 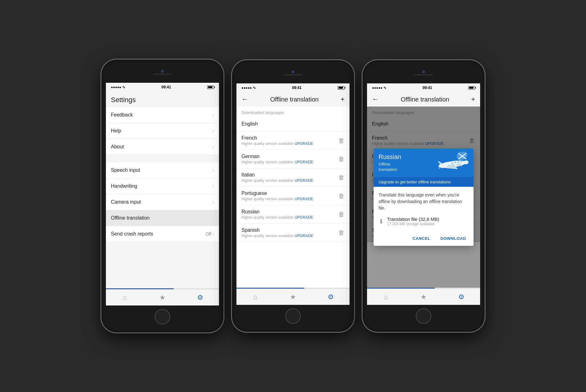 What do you see at coordinates (162, 147) in the screenshot?
I see `settings-item-about: About ›` at bounding box center [162, 147].